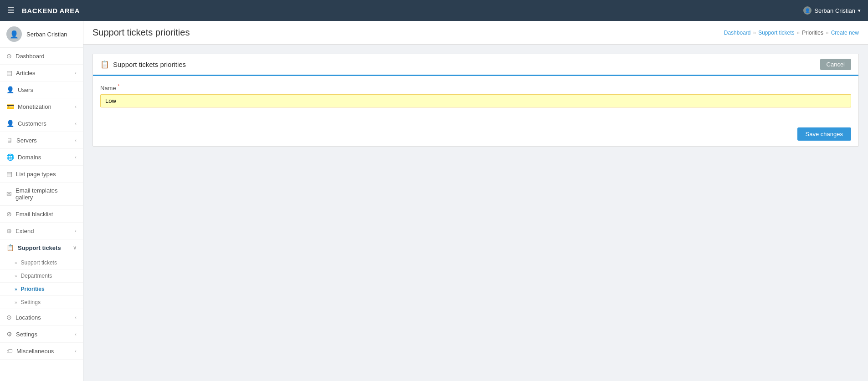 The image size is (868, 381). I want to click on brand-label: BACKEND AREA, so click(51, 11).